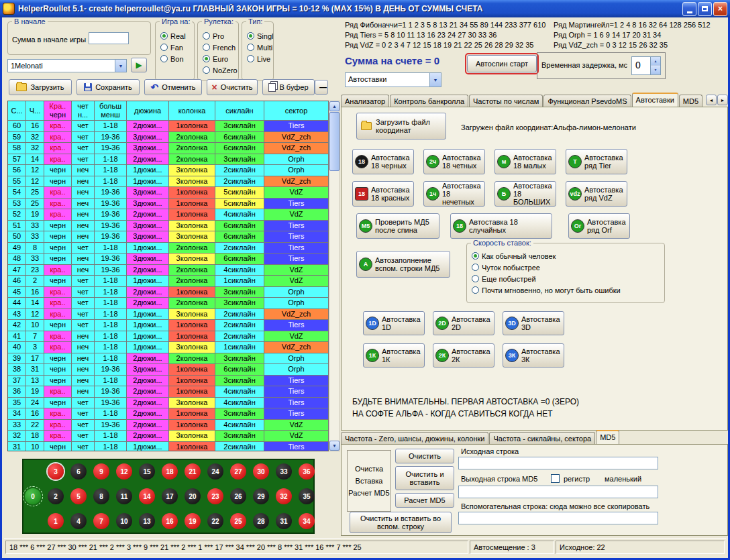 Image resolution: width=730 pixels, height=560 pixels. What do you see at coordinates (608, 437) in the screenshot?
I see `tab-2: MD5` at bounding box center [608, 437].